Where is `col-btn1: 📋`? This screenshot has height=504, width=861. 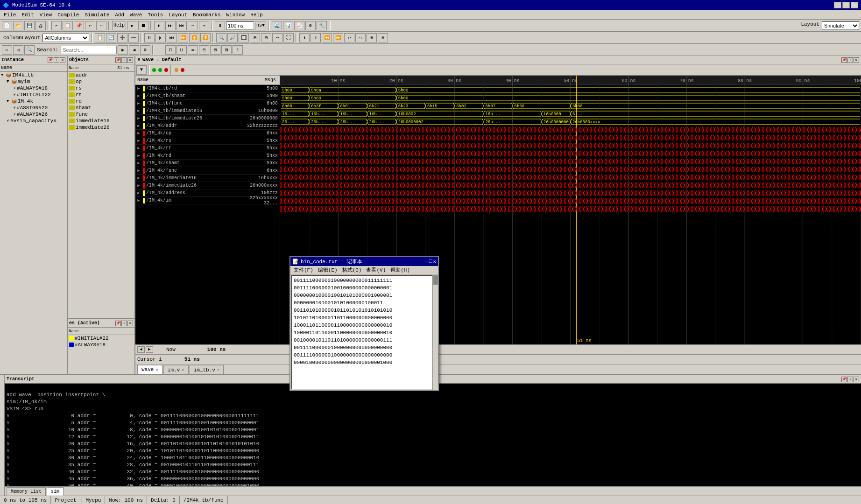 col-btn1: 📋 is located at coordinates (100, 38).